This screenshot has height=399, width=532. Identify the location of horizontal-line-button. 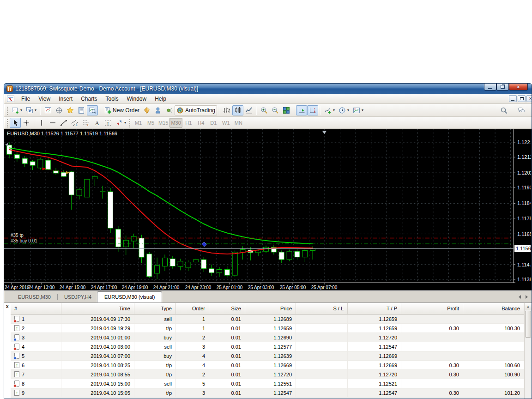
(53, 123).